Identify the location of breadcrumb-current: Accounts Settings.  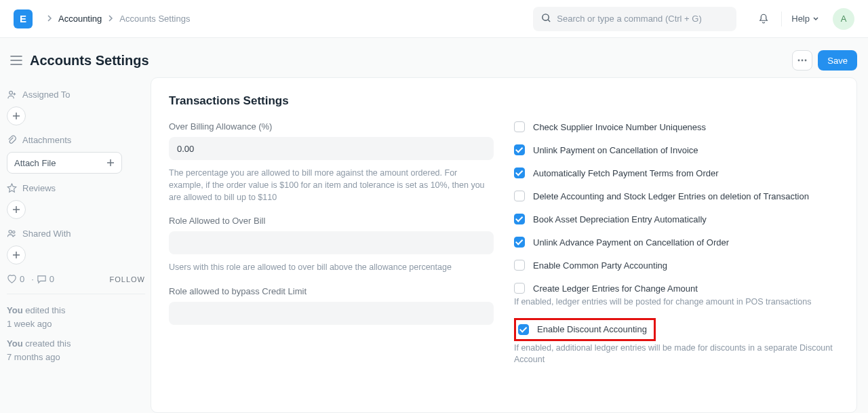
(155, 19).